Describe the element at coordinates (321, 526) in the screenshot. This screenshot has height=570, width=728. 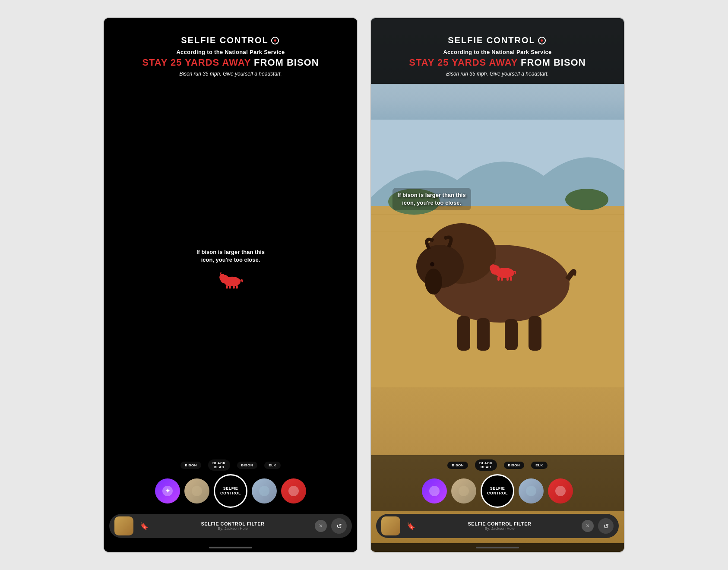
I see `close-button-left: ✕` at that location.